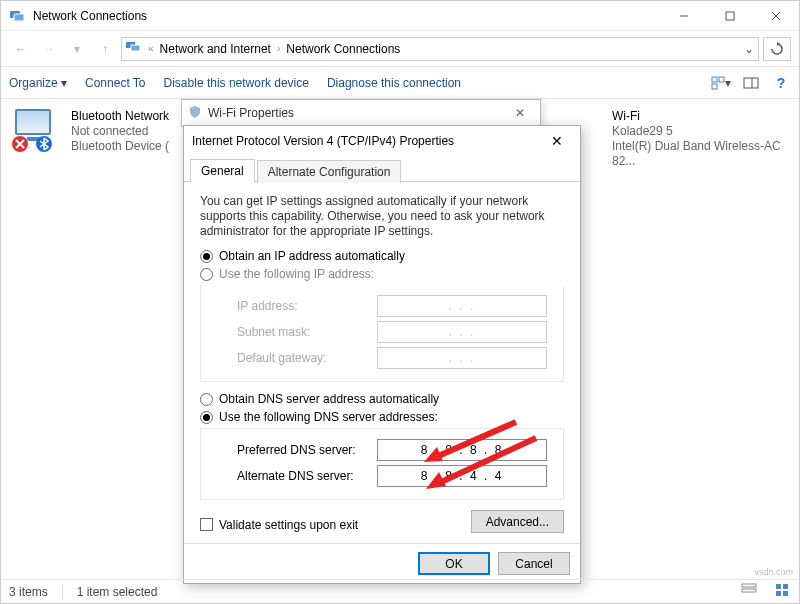  What do you see at coordinates (278, 48) in the screenshot?
I see `breadcrumb-sep: ›` at bounding box center [278, 48].